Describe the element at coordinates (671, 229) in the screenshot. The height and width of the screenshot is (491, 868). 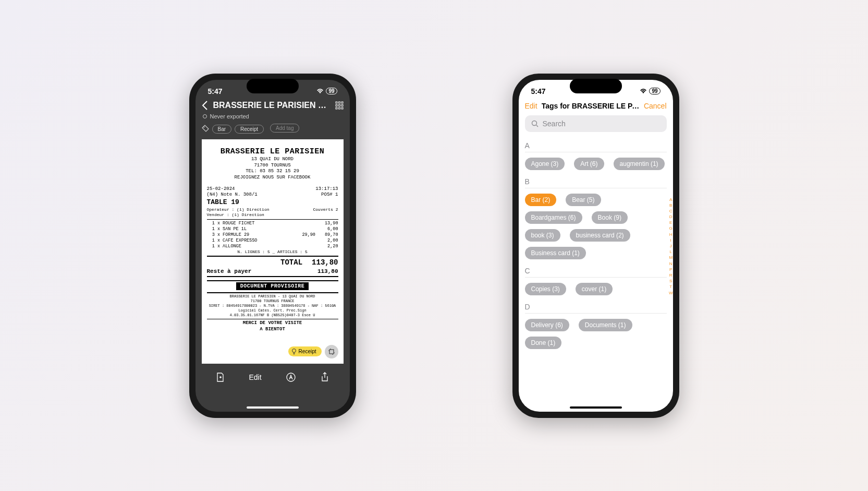
I see `index-letter: G` at that location.